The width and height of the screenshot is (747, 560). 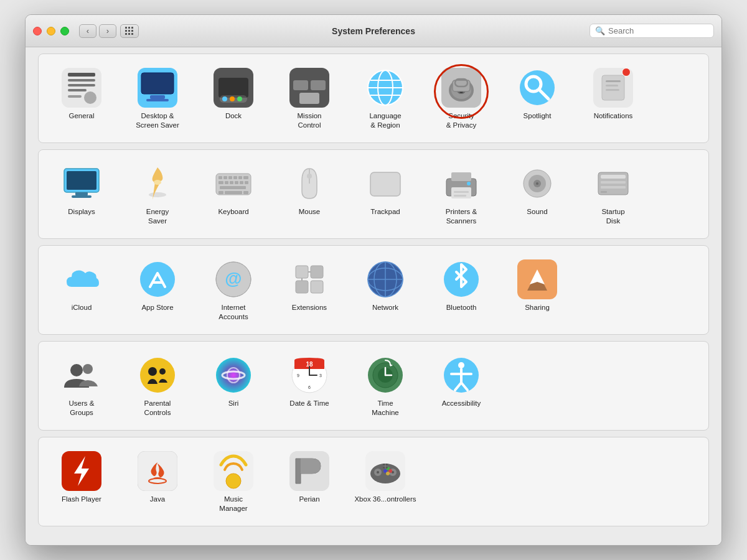 What do you see at coordinates (82, 279) in the screenshot?
I see `icloud-icon` at bounding box center [82, 279].